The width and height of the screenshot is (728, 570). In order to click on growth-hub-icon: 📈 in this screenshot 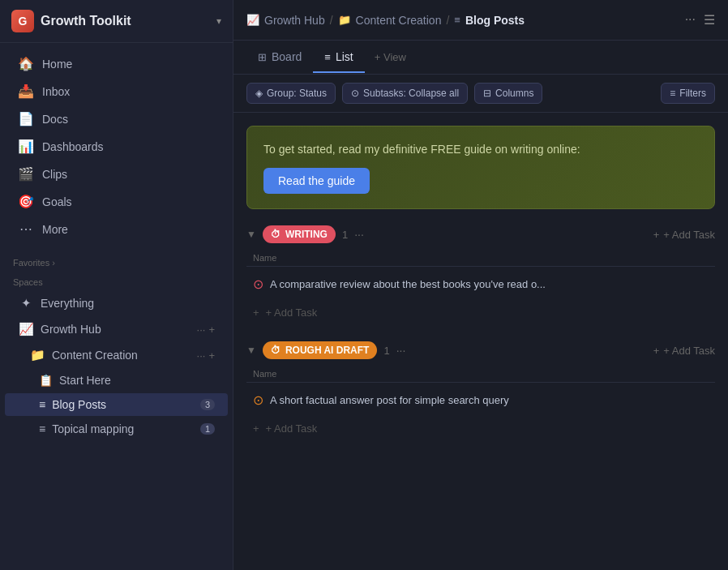, I will do `click(26, 329)`.